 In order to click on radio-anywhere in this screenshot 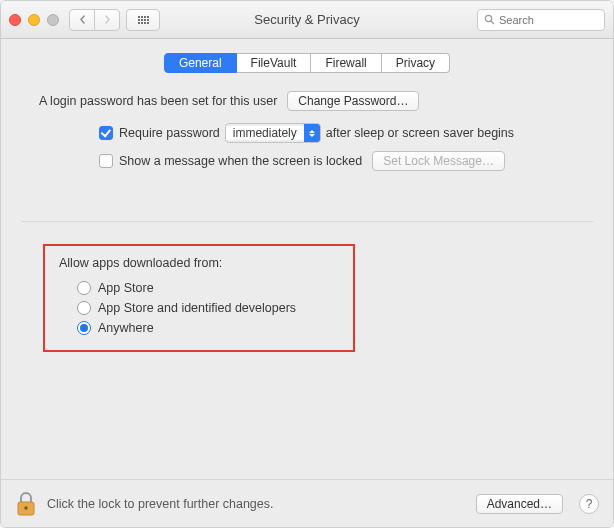, I will do `click(84, 328)`.